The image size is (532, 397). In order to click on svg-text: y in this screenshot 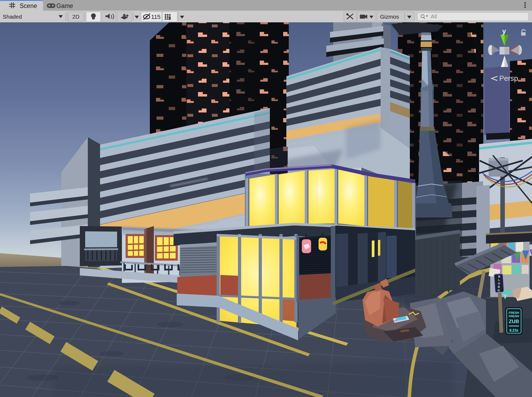, I will do `click(504, 31)`.